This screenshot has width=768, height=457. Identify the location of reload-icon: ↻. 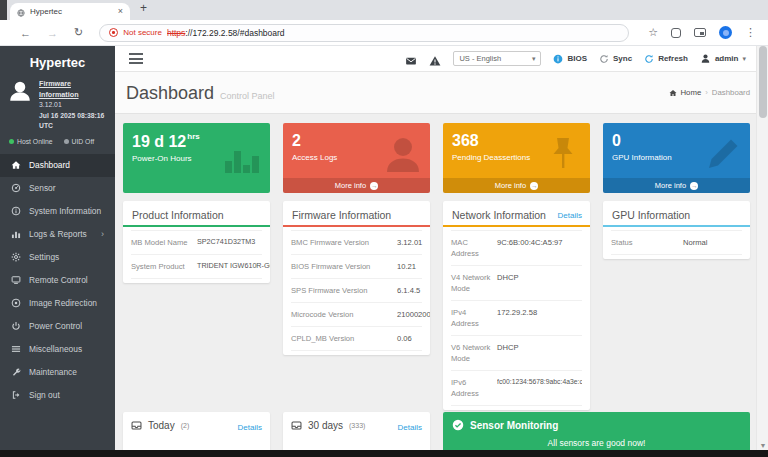
(78, 32).